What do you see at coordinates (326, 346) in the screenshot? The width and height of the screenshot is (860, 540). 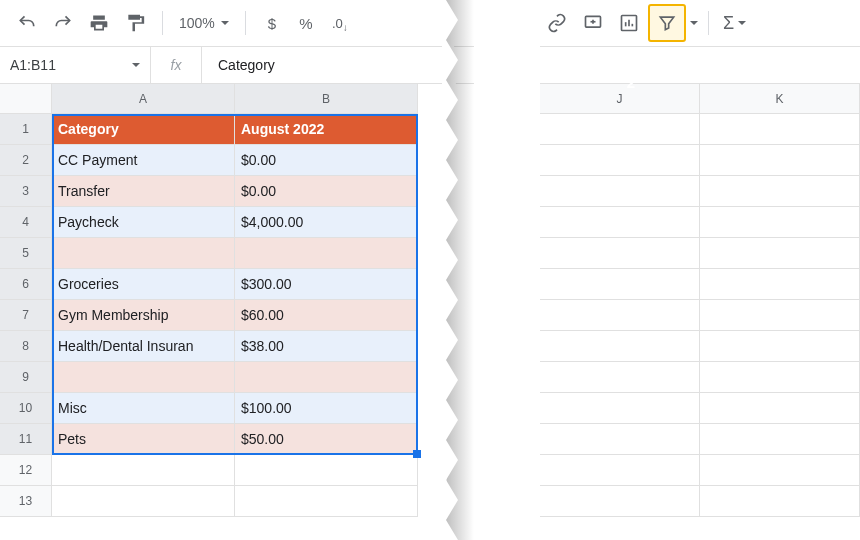 I see `cell: $38.00` at bounding box center [326, 346].